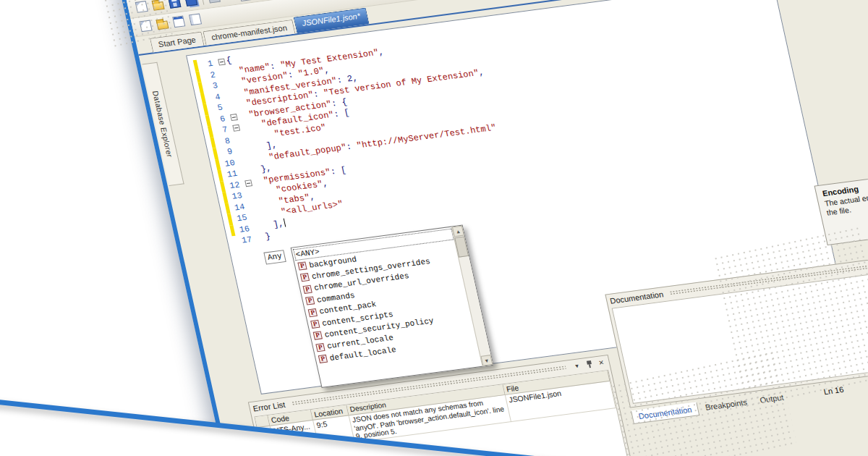  Describe the element at coordinates (230, 1) in the screenshot. I see `cut-button: ✂` at that location.